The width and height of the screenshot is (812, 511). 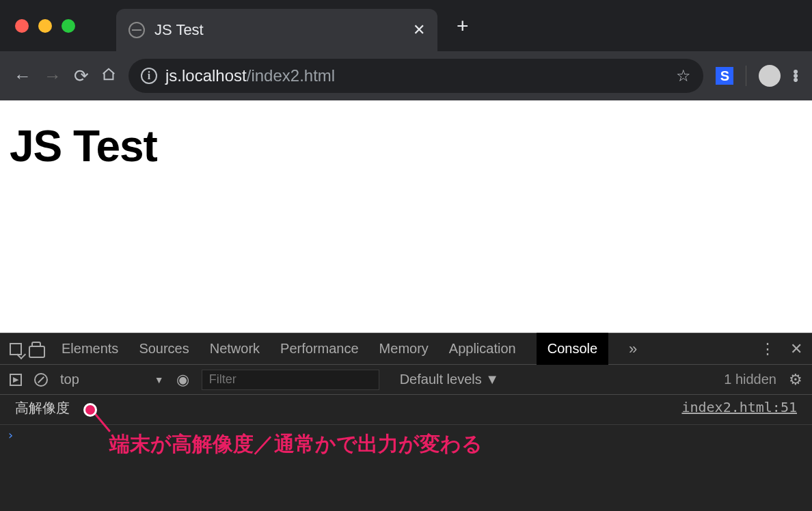 What do you see at coordinates (725, 76) in the screenshot?
I see `extension-icon: S` at bounding box center [725, 76].